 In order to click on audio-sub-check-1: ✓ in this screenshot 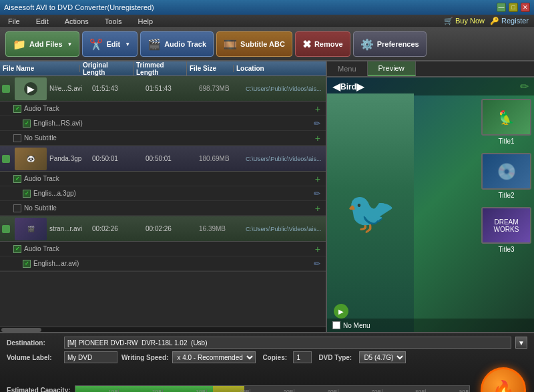, I will do `click(27, 124)`.